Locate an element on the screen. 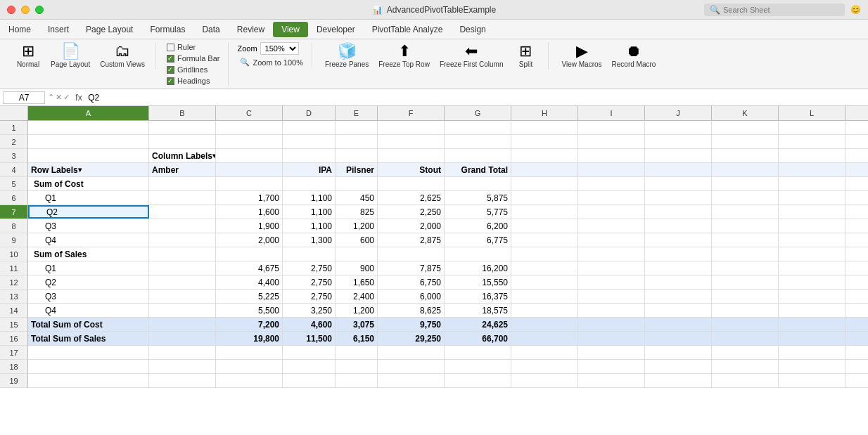  cell-h16 is located at coordinates (544, 339).